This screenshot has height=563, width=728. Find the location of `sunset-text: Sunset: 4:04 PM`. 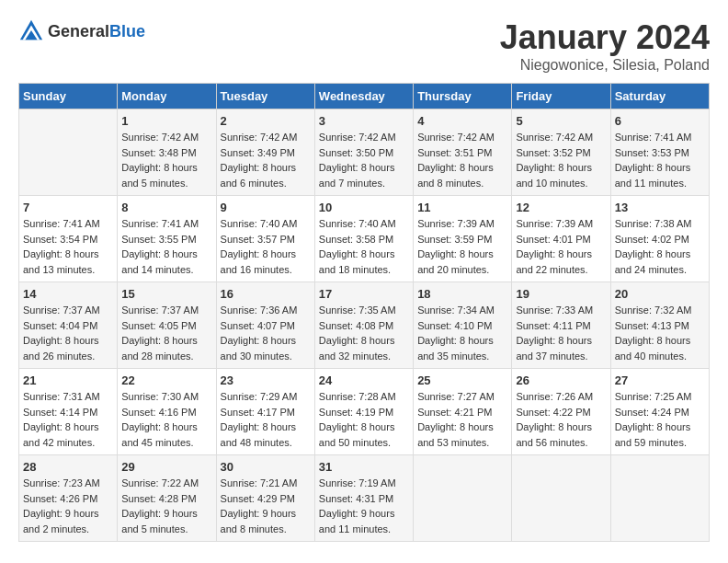

sunset-text: Sunset: 4:04 PM is located at coordinates (68, 326).